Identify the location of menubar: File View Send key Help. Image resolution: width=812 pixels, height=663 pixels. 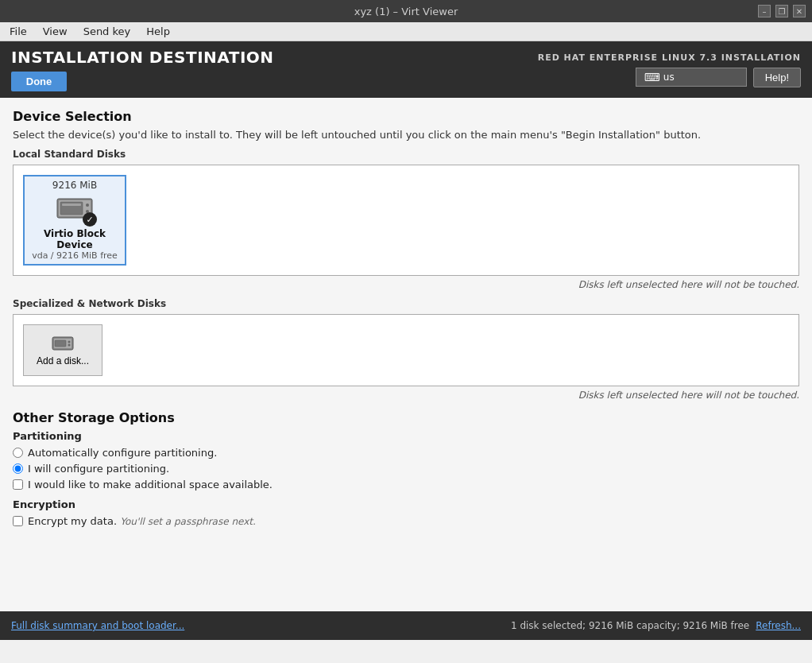
(406, 32).